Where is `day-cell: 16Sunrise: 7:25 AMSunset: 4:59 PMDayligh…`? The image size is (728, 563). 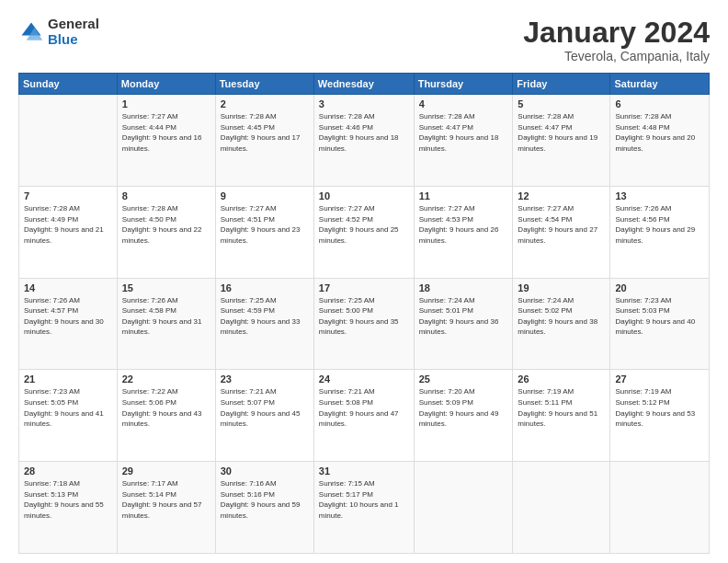
day-cell: 16Sunrise: 7:25 AMSunset: 4:59 PMDayligh… is located at coordinates (265, 324).